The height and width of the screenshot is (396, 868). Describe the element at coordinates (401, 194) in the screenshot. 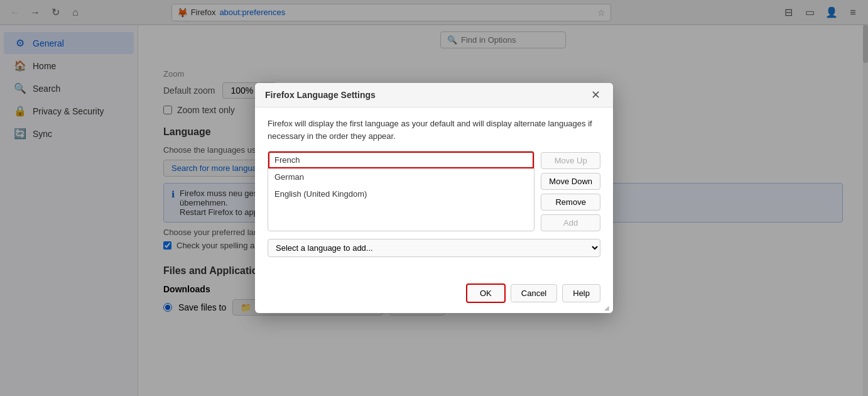

I see `lang-item-english-uk: English (United Kingdom)` at that location.